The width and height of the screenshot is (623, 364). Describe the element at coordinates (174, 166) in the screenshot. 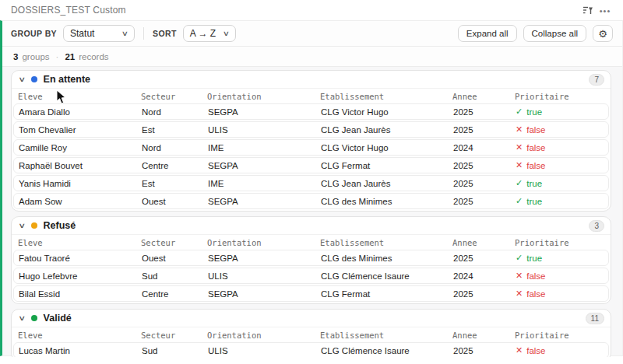

I see `table-cell: Centre` at that location.